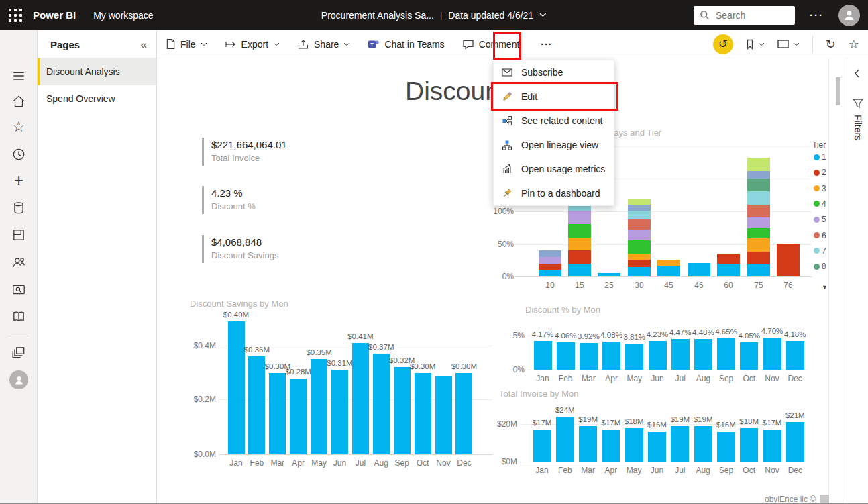 This screenshot has height=504, width=868. What do you see at coordinates (19, 235) in the screenshot?
I see `apps-layout-icon` at bounding box center [19, 235].